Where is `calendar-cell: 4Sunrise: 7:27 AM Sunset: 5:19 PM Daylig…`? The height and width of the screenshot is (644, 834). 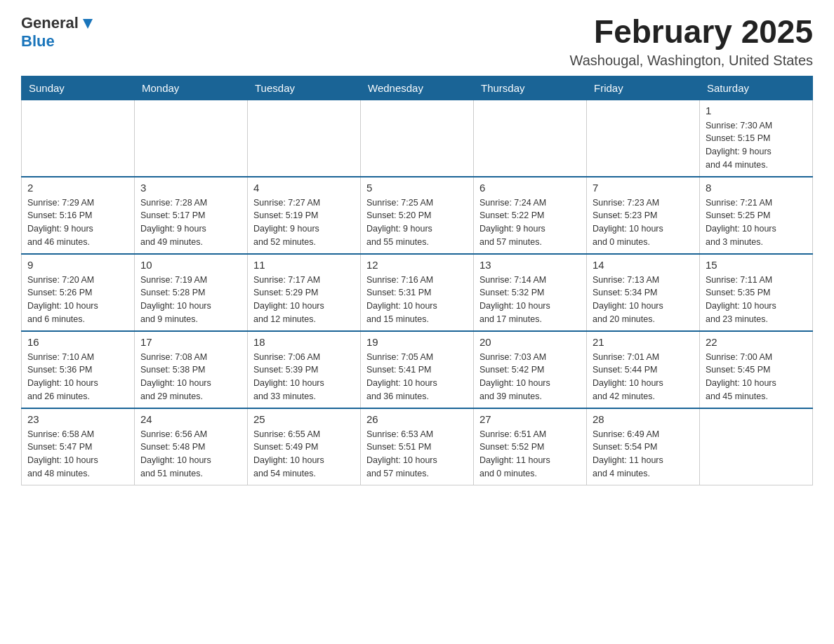 calendar-cell: 4Sunrise: 7:27 AM Sunset: 5:19 PM Daylig… is located at coordinates (305, 215).